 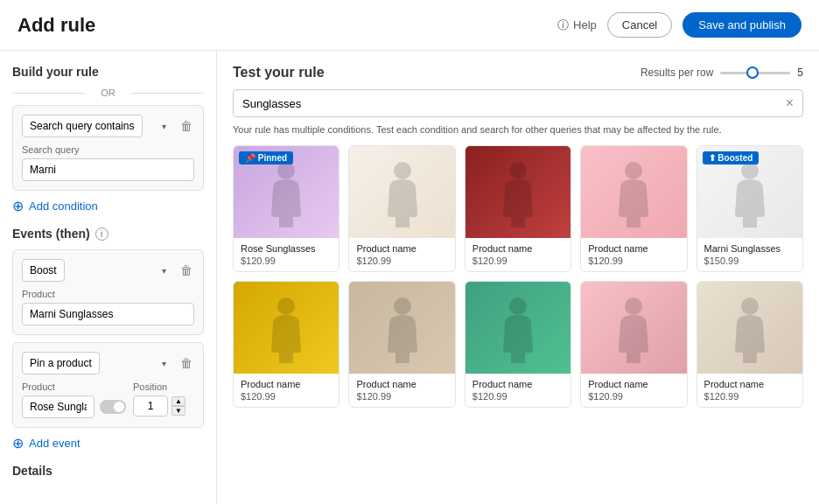 I want to click on toggle-knob, so click(x=119, y=407).